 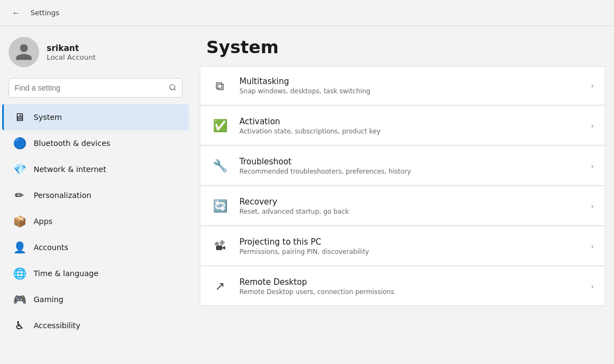 What do you see at coordinates (325, 162) in the screenshot?
I see `troubleshoot-title: Troubleshoot` at bounding box center [325, 162].